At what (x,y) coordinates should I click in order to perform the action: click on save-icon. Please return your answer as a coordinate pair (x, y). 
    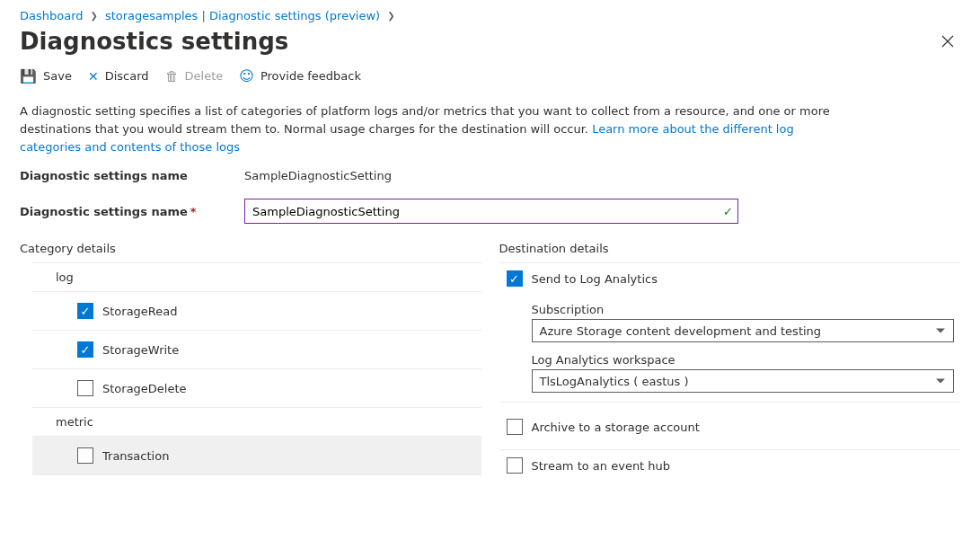
    Looking at the image, I should click on (29, 76).